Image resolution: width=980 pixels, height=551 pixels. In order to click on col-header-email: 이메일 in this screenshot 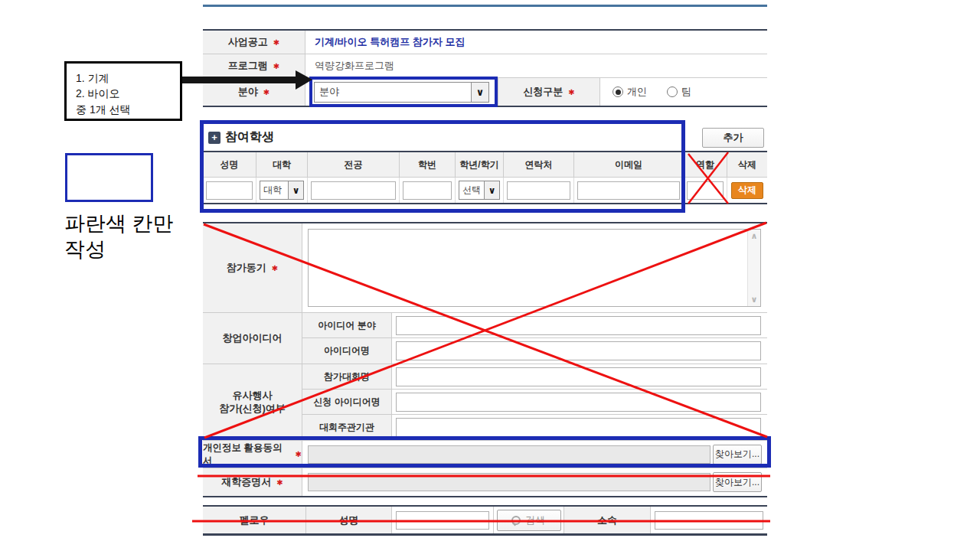, I will do `click(629, 165)`.